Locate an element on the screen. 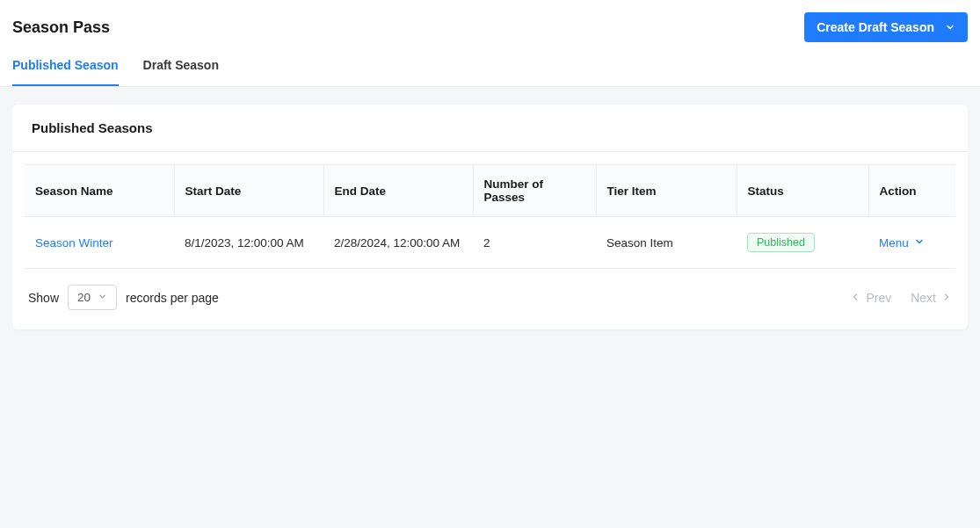 This screenshot has width=980, height=528. col-action: Action is located at coordinates (912, 192).